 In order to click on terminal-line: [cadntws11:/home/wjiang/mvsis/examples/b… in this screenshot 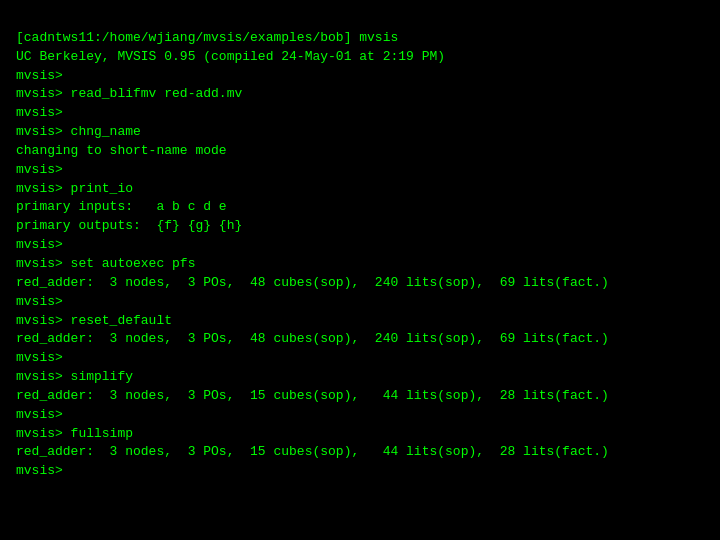, I will do `click(360, 38)`.